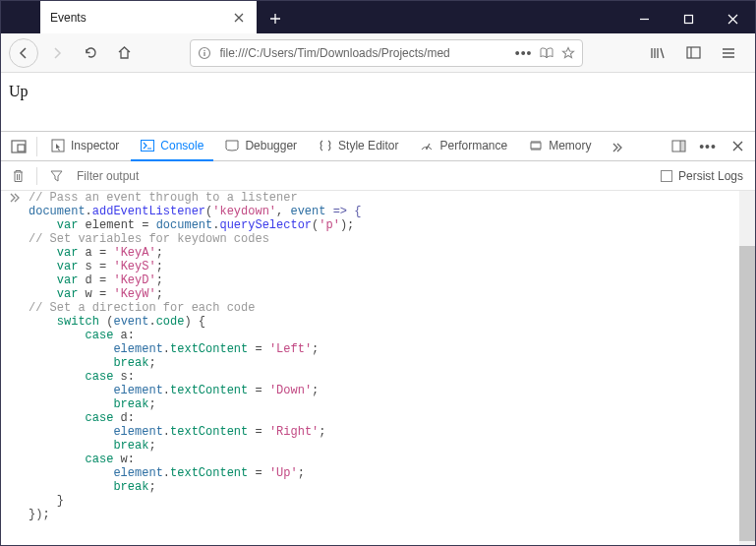 This screenshot has height=546, width=756. What do you see at coordinates (617, 147) in the screenshot?
I see `more-tabs-icon` at bounding box center [617, 147].